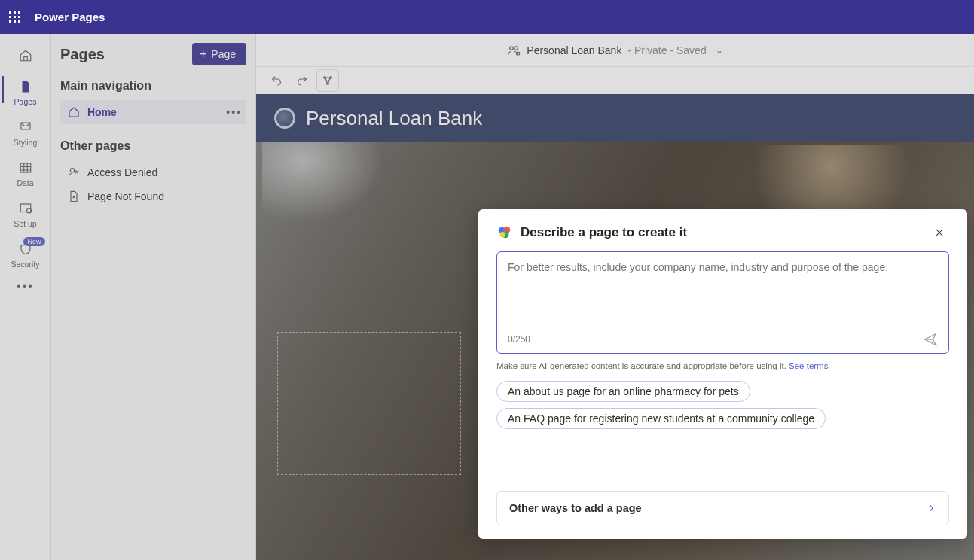 The width and height of the screenshot is (974, 560). Describe the element at coordinates (615, 81) in the screenshot. I see `canvas-toolbar` at that location.